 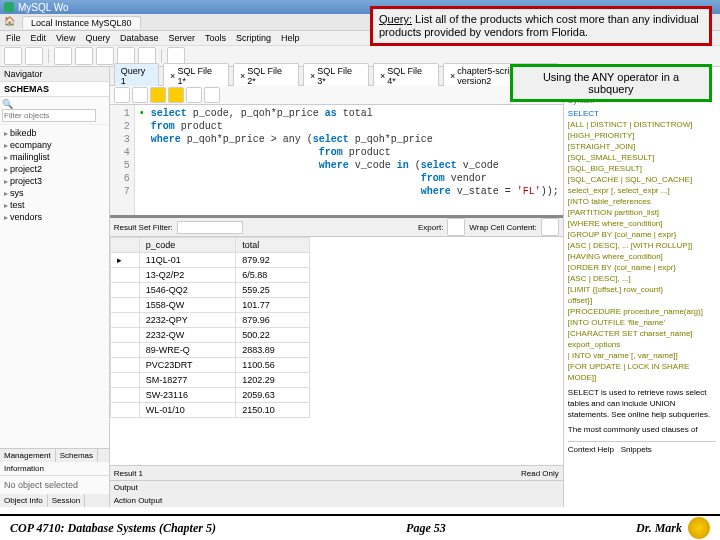 I want to click on callout-any: Using the ANY operator in a subquery, so click(x=611, y=83).